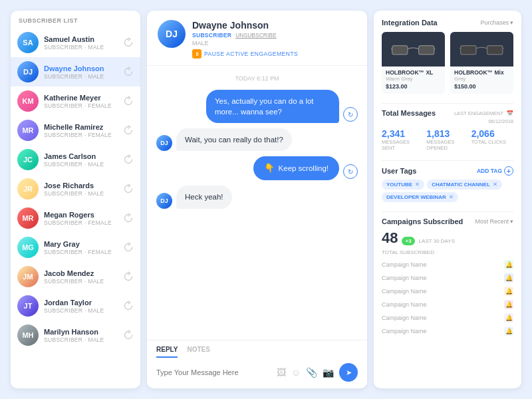 The height and width of the screenshot is (399, 532). What do you see at coordinates (495, 171) in the screenshot?
I see `add-tag-button: ADD TAG +` at bounding box center [495, 171].